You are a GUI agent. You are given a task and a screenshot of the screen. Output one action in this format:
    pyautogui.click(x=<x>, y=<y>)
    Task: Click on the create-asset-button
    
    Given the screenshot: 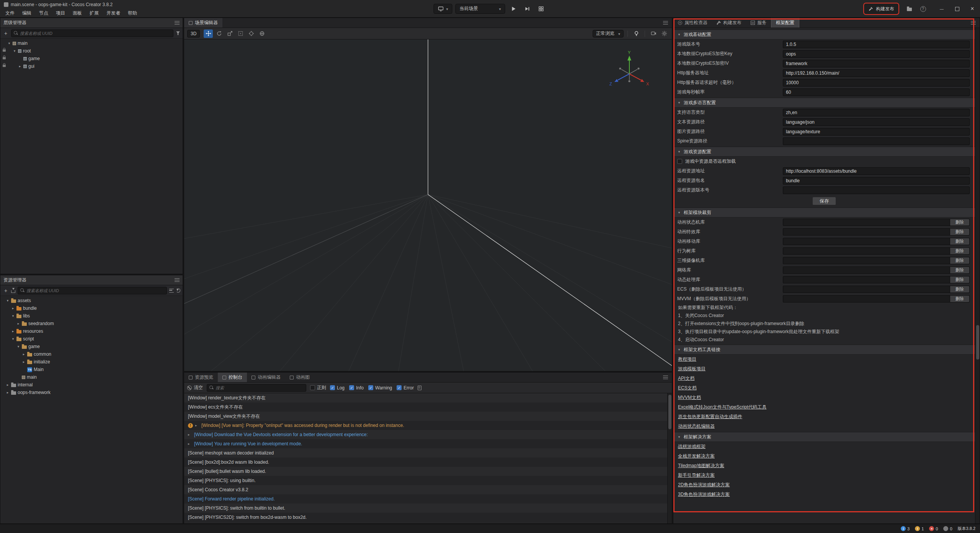 What is the action you would take?
    pyautogui.click(x=6, y=291)
    